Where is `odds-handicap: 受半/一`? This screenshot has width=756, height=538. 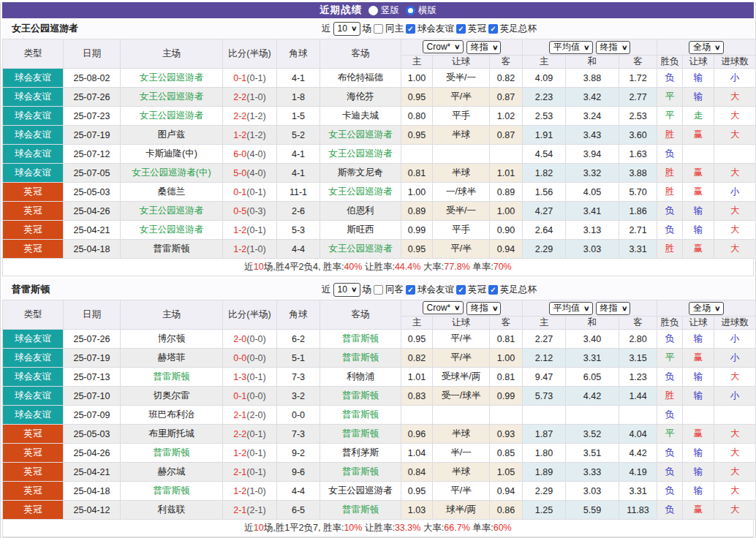 odds-handicap: 受半/一 is located at coordinates (461, 211).